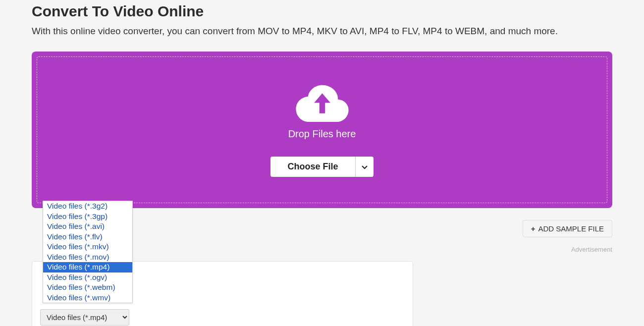 This screenshot has height=326, width=644. Describe the element at coordinates (313, 166) in the screenshot. I see `choose-file-button: Choose File` at that location.